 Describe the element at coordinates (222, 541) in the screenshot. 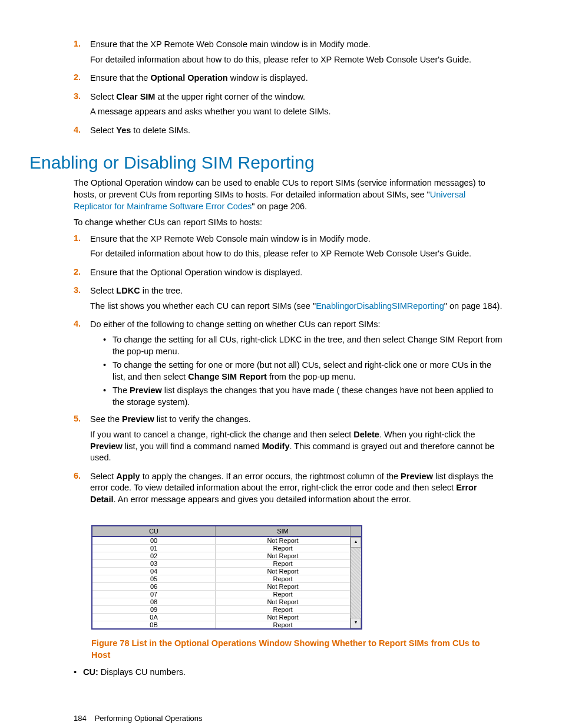

I see `table-row: 00Not Report` at that location.